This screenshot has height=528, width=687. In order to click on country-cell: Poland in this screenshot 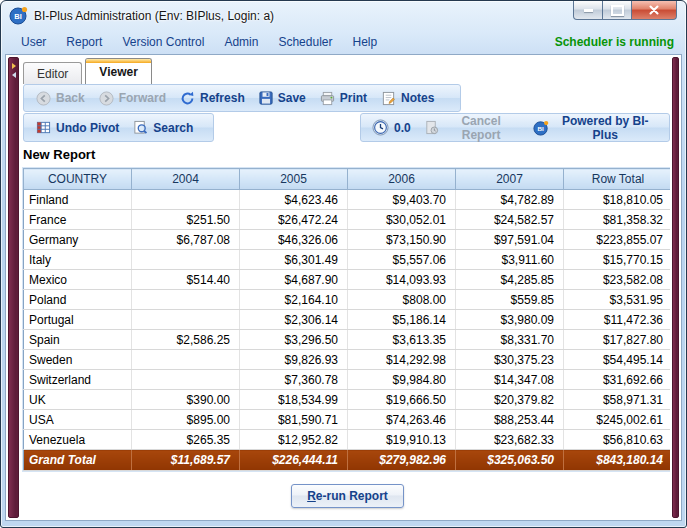, I will do `click(78, 300)`.